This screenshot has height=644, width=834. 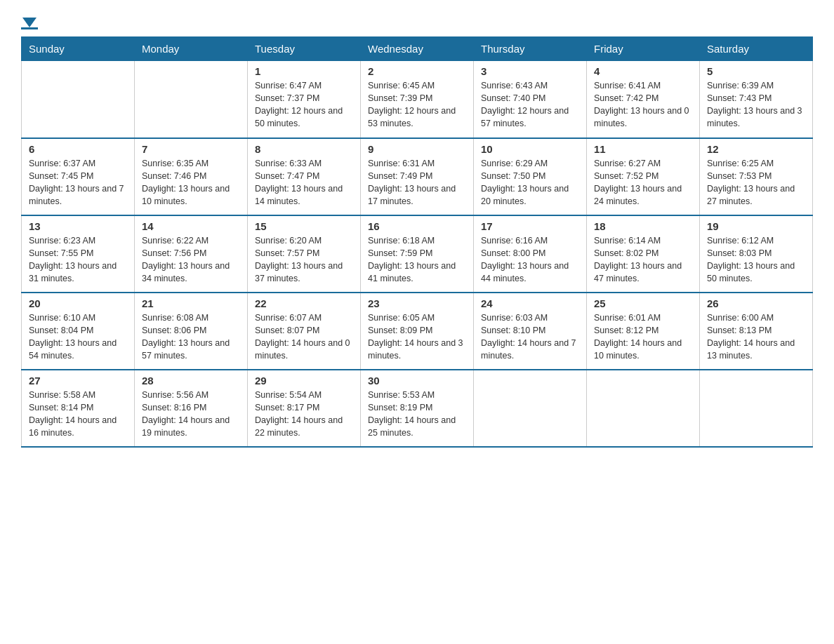 What do you see at coordinates (643, 303) in the screenshot?
I see `day-number: 25` at bounding box center [643, 303].